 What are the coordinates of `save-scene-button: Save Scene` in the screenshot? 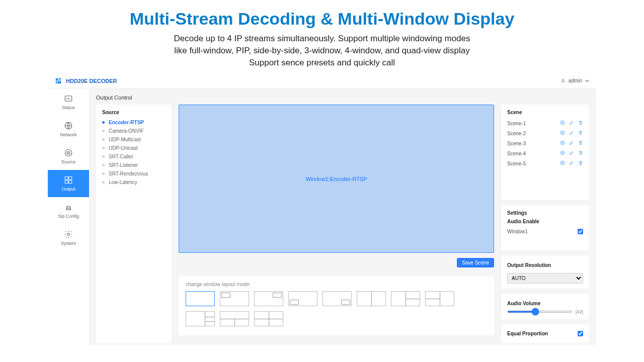 It's located at (475, 262).